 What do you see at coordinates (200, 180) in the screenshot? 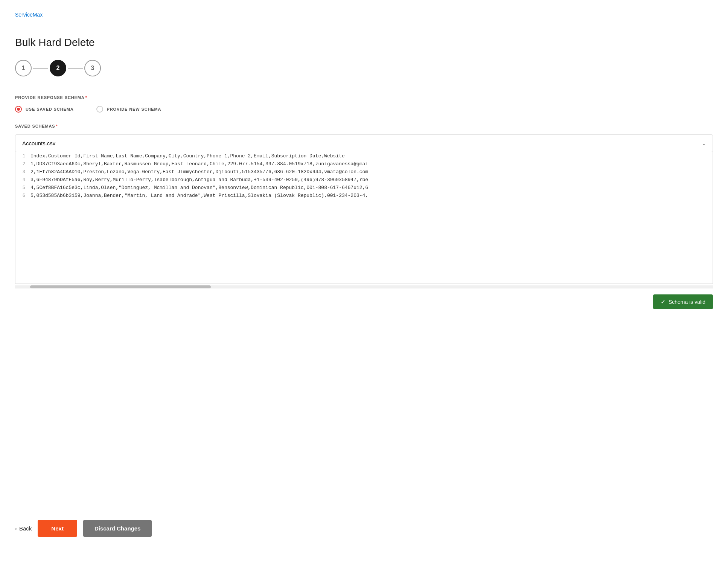
I see `line-content-4: 3,6F94879bDAfE5a6,Roy,Berry,Murillo-Perr…` at bounding box center [200, 180].